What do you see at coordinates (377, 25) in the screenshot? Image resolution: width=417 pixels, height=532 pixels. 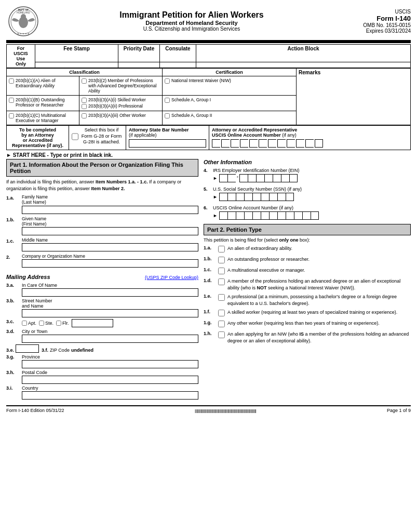 I see `omb-number: OMB No. 1615-0015` at bounding box center [377, 25].